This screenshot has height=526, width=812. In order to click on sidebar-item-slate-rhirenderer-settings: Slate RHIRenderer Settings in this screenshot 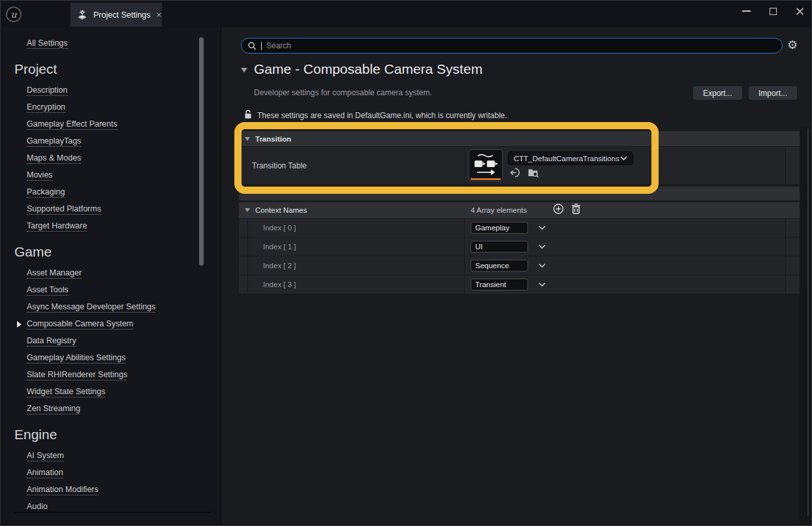, I will do `click(124, 375)`.